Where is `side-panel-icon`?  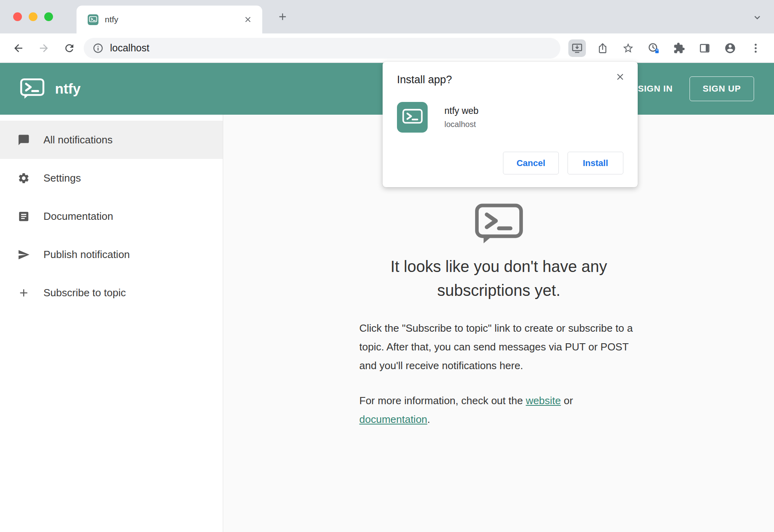 side-panel-icon is located at coordinates (705, 48).